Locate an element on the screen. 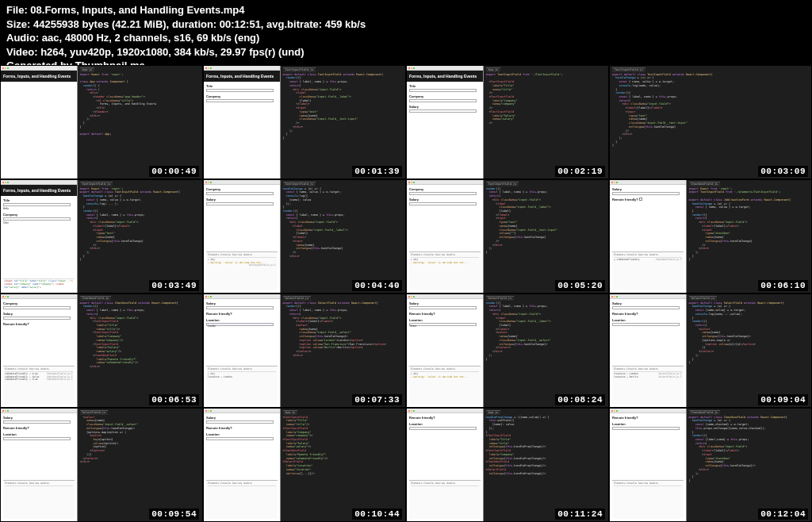  duration-value: 00:12:51, is located at coordinates (242, 24).